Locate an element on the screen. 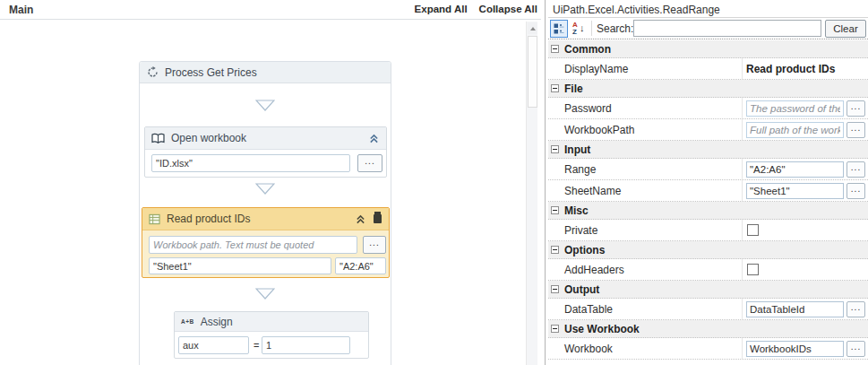 Image resolution: width=868 pixels, height=365 pixels. workbook-value-input is located at coordinates (795, 349).